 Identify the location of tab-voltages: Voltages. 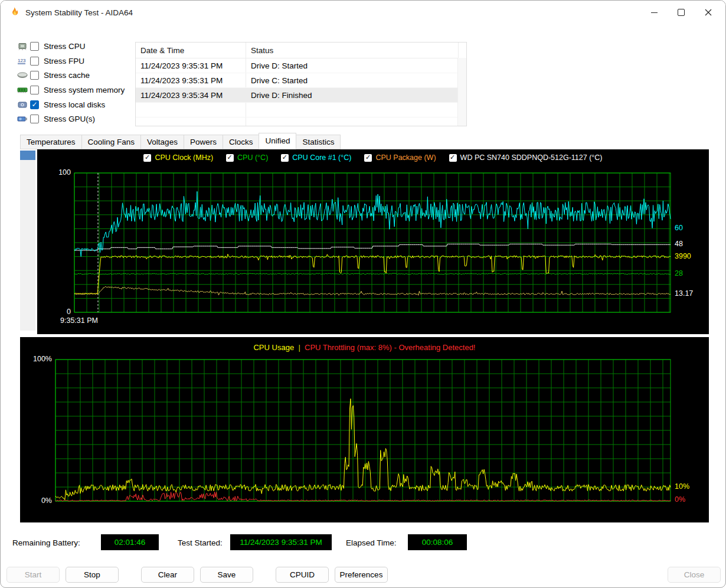
(162, 142).